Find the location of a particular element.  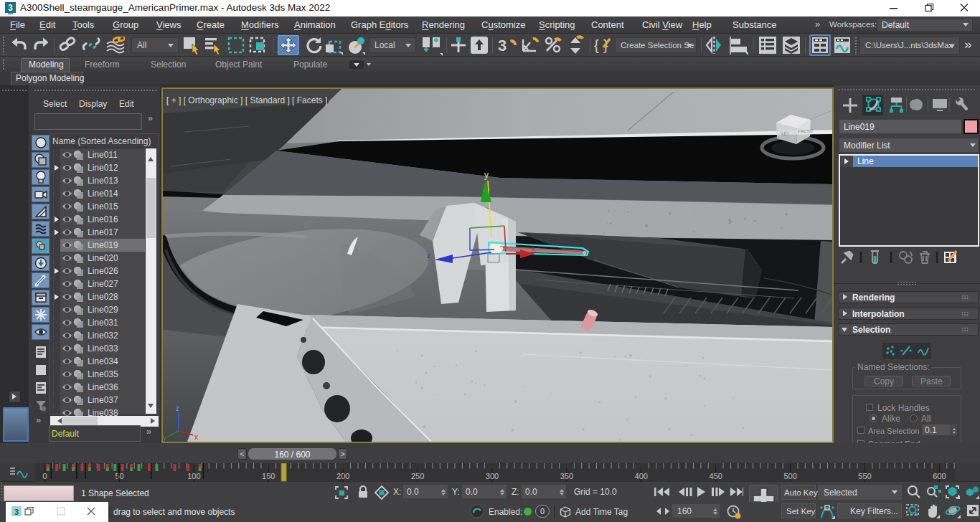

svg-text: 400 is located at coordinates (641, 476).